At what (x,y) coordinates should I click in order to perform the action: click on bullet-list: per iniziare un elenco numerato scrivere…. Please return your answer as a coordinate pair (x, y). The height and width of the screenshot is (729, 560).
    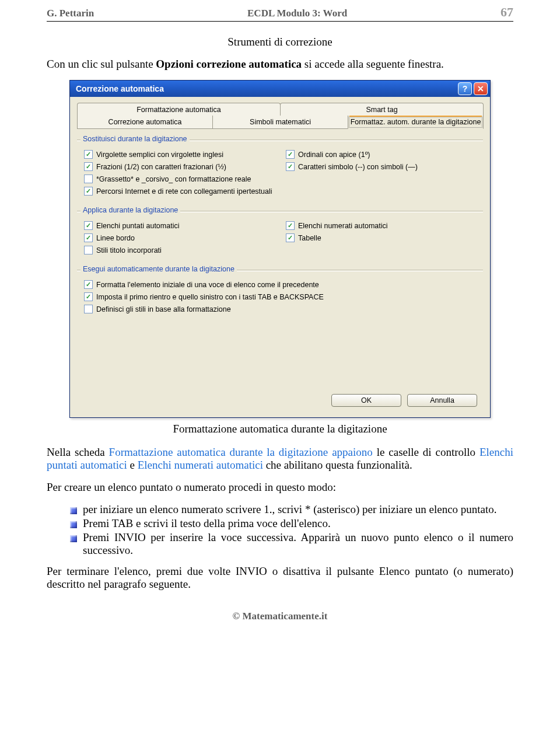
    Looking at the image, I should click on (280, 530).